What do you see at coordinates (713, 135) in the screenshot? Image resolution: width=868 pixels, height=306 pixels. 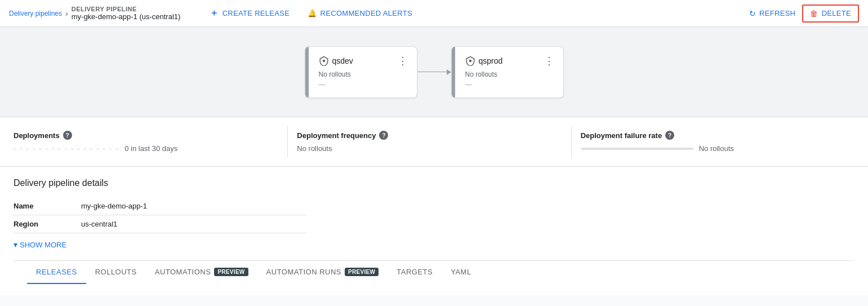 I see `metric-failure-title: Deployment failure rate ?` at bounding box center [713, 135].